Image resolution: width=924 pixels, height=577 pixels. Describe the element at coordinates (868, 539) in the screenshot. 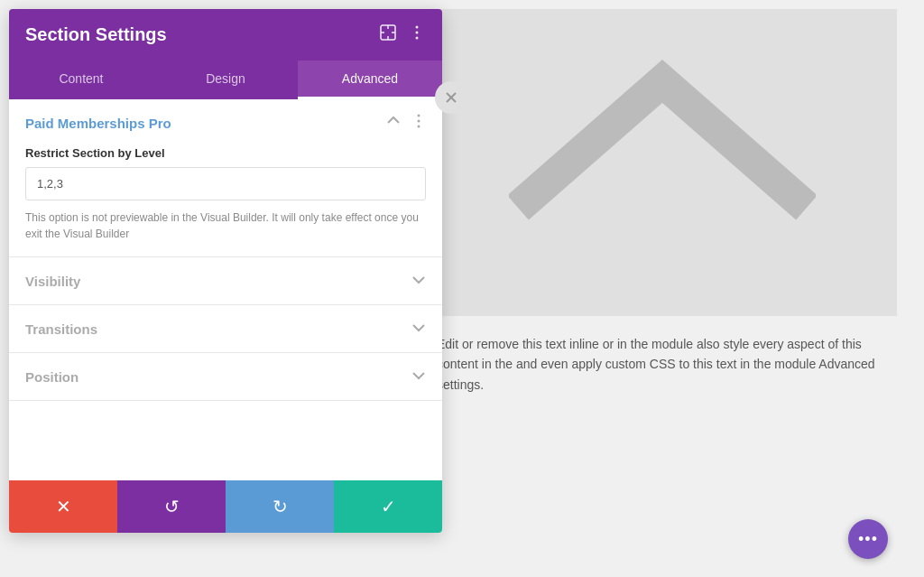

I see `floating-action-button: •••` at that location.